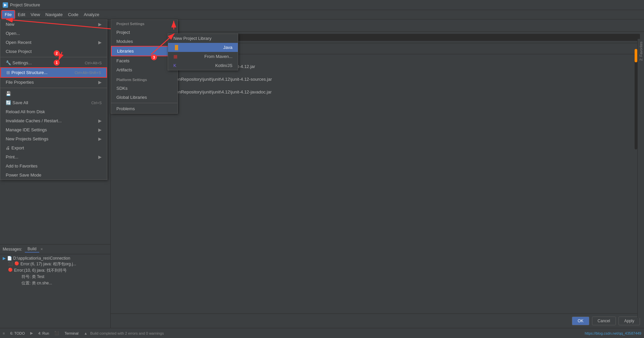 The height and width of the screenshot is (338, 644). What do you see at coordinates (203, 48) in the screenshot?
I see `npl-java: ▐▌ Java` at bounding box center [203, 48].